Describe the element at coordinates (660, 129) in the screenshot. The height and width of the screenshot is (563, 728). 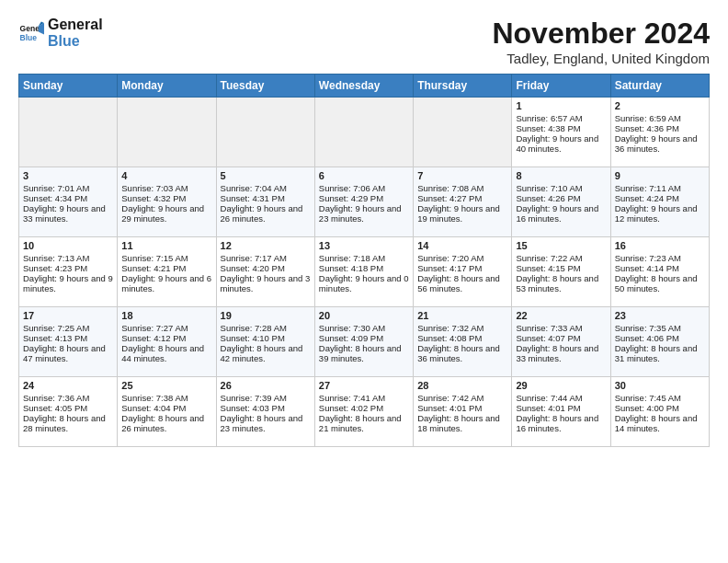
I see `day-info: Sunset: 4:36 PM` at that location.